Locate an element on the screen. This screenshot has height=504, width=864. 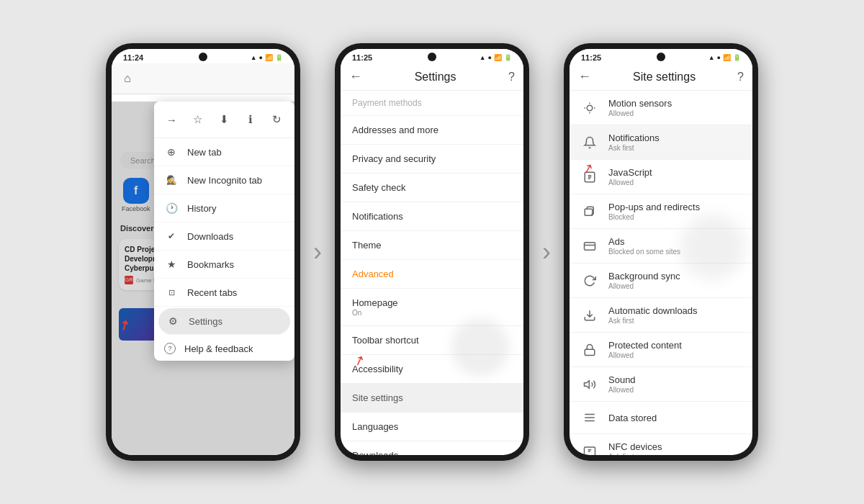
settings-notifications: Notifications is located at coordinates (432, 217).